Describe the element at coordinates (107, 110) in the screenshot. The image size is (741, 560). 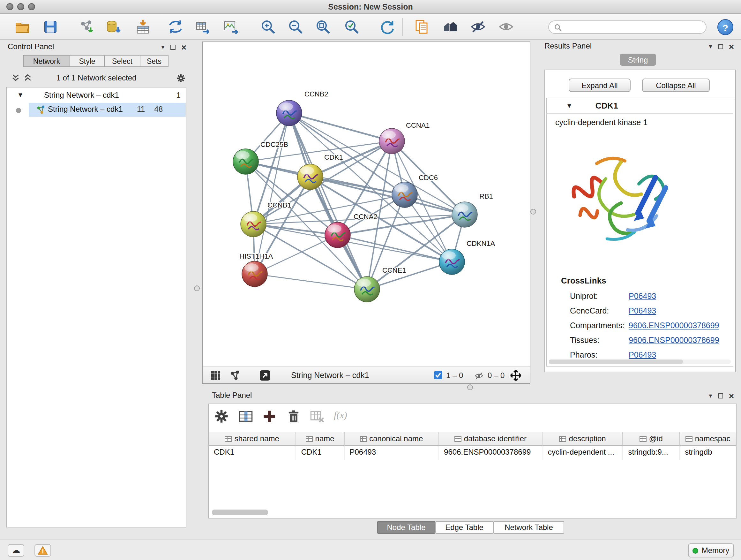
I see `network-row-highlight: String Network – cdk1 11 48` at that location.